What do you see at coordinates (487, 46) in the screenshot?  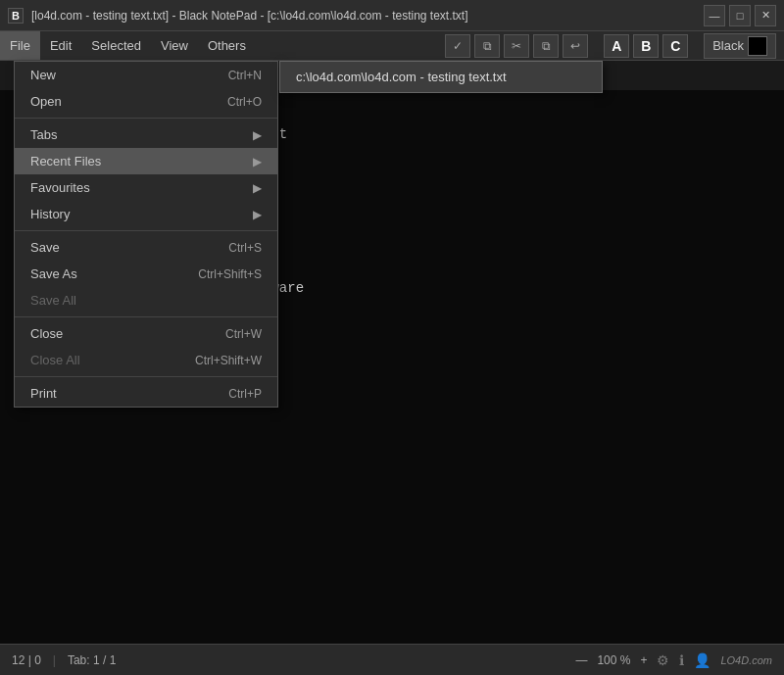 I see `toolbar-copy-btn: ⧉` at bounding box center [487, 46].